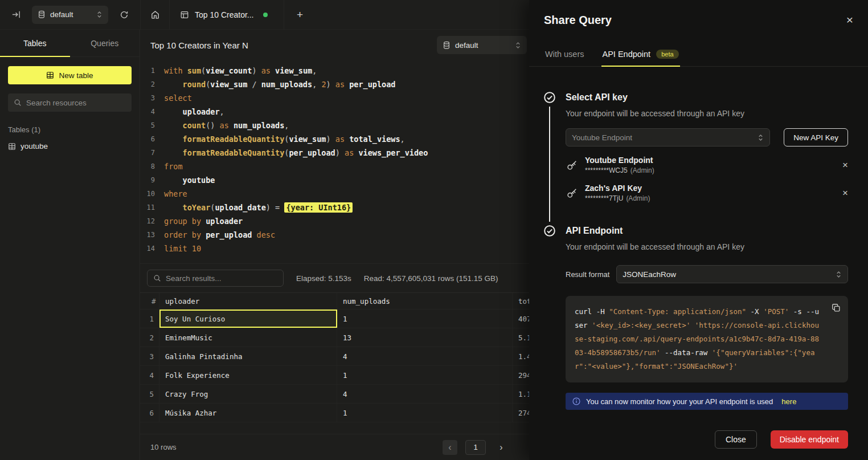  I want to click on unsaved-changes-dot, so click(265, 15).